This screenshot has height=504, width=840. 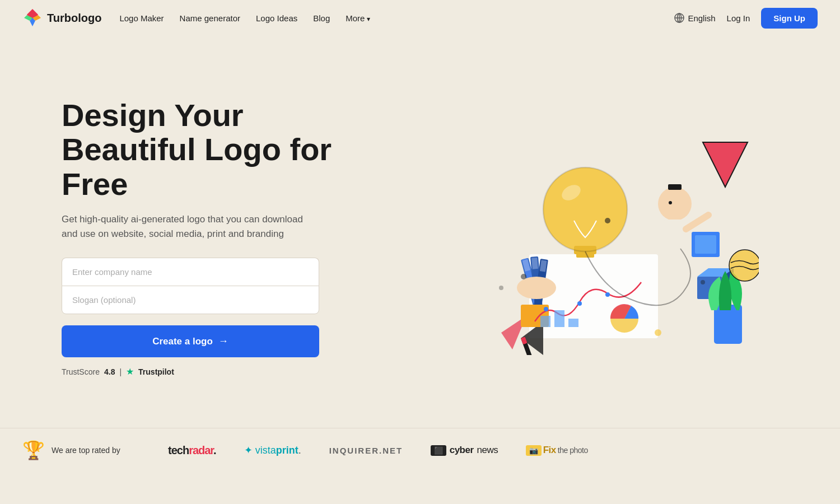 I want to click on chevron-down-icon, so click(x=368, y=18).